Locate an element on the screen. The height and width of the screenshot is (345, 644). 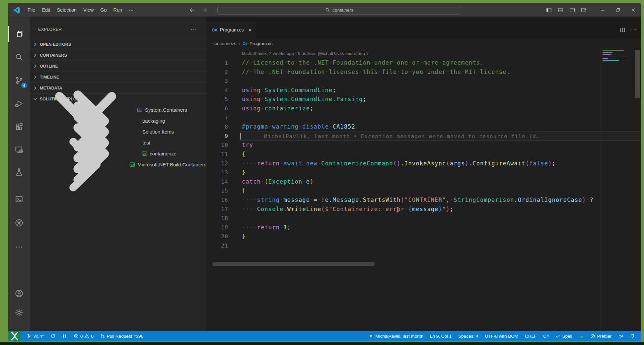
gutter-line-number: 17 is located at coordinates (223, 209).